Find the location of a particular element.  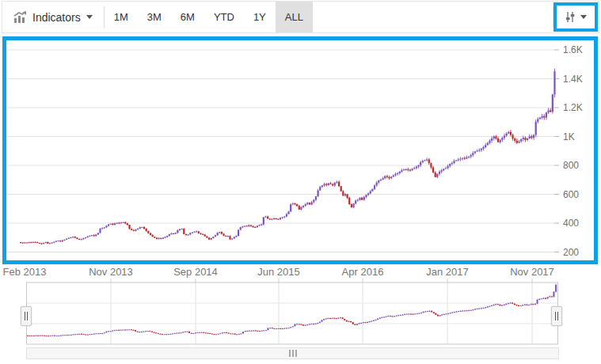

x-axis-label: Feb 2013 is located at coordinates (25, 272).